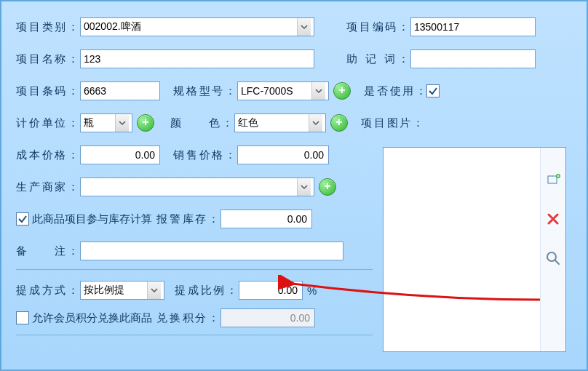 This screenshot has width=588, height=371. I want to click on zoom-image-button, so click(553, 258).